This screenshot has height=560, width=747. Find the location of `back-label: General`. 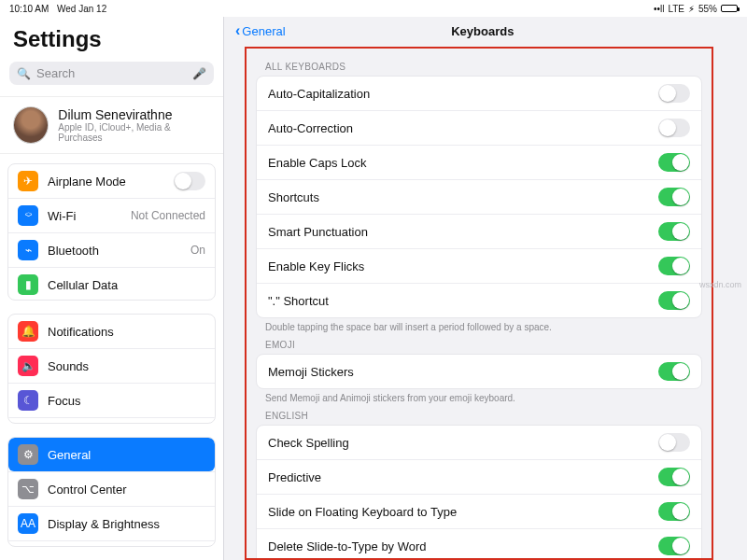

back-label: General is located at coordinates (263, 32).